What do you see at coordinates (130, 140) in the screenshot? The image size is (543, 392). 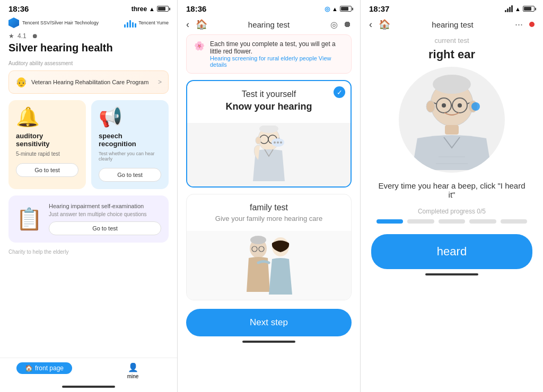 I see `speech-title: speech recognition` at bounding box center [130, 140].